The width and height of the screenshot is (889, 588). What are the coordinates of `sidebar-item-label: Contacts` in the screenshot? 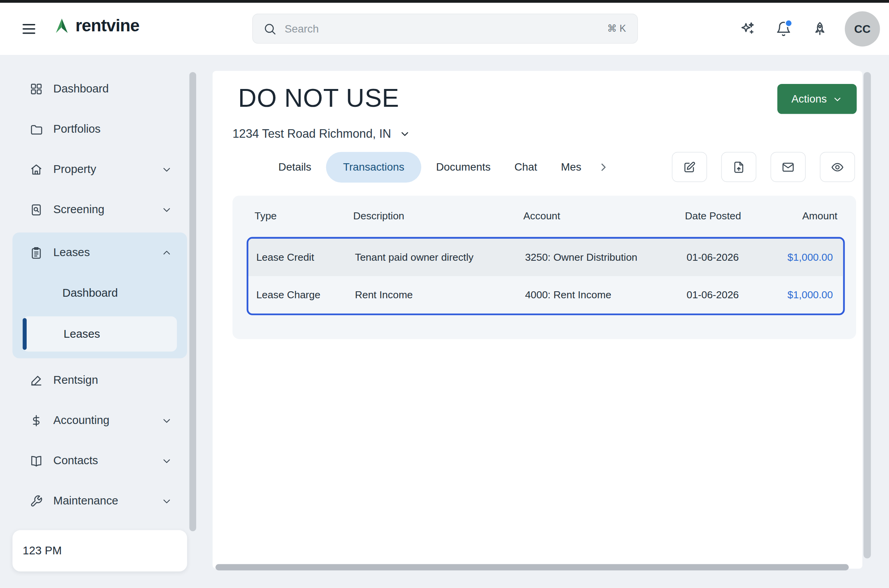 It's located at (76, 461).